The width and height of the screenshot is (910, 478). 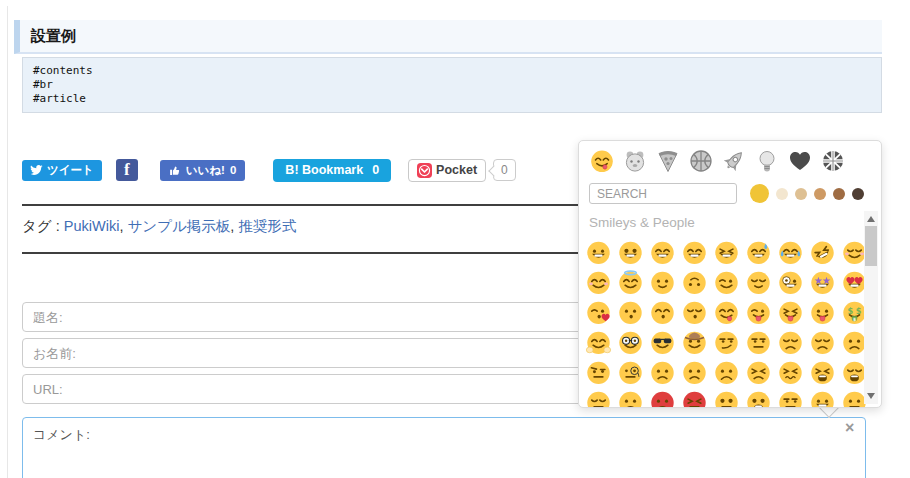 What do you see at coordinates (850, 428) in the screenshot?
I see `close-icon: ×` at bounding box center [850, 428].